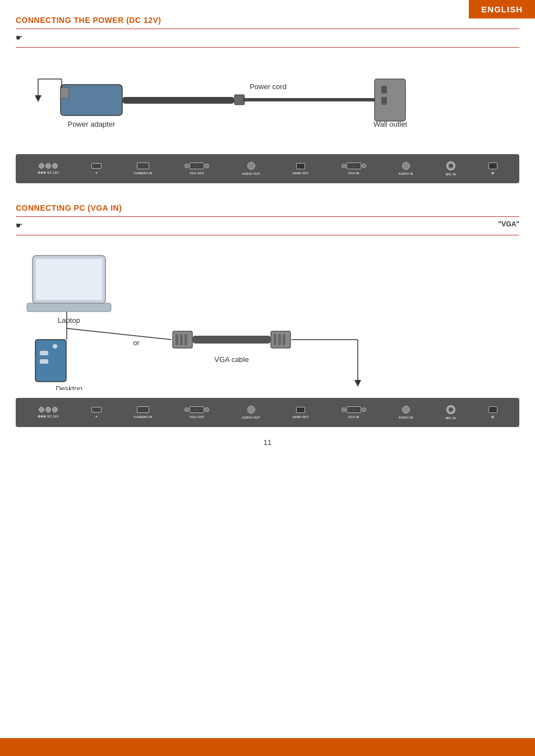  What do you see at coordinates (268, 169) in the screenshot?
I see `connector-bar-1: ⊕⊕⊕ DC 12V ◄ CAMERA IN ··· VGA OUT AUDIO…` at bounding box center [268, 169].